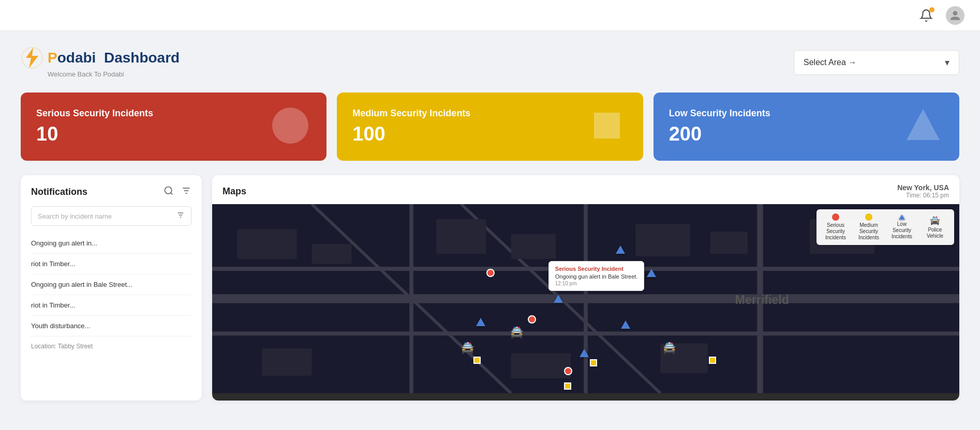 The height and width of the screenshot is (430, 980). Describe the element at coordinates (411, 127) in the screenshot. I see `stat-medium-content: Medium Security Incidents 100` at that location.